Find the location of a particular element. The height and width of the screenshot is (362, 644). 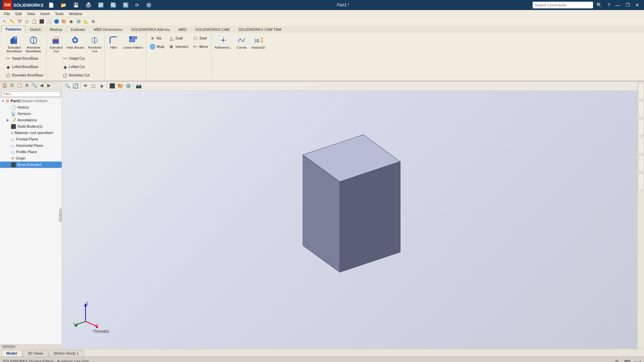

tree-list-button: ☰ is located at coordinates (12, 85).